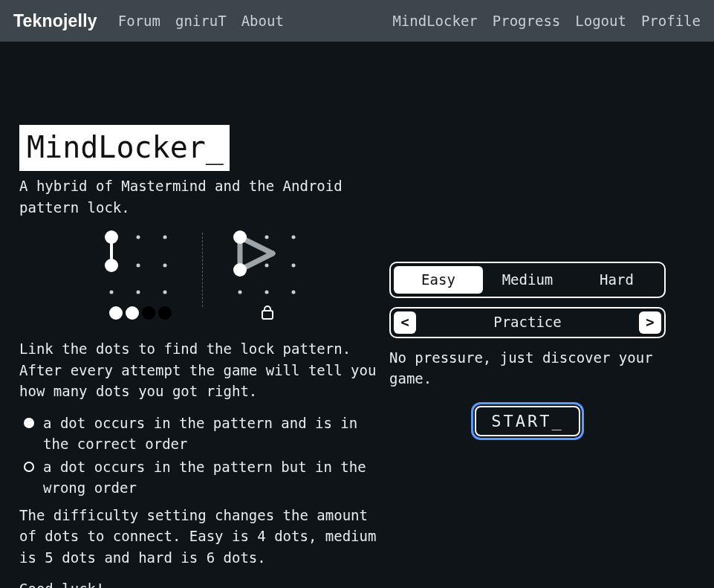  Describe the element at coordinates (435, 21) in the screenshot. I see `nav-mindlocker: MindLocker` at that location.